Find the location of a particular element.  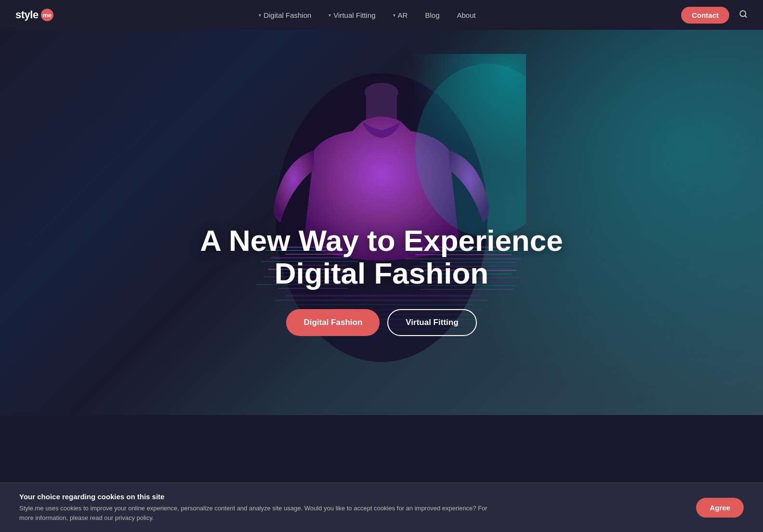

hero-title: A New Way to Experience Digital Fashion is located at coordinates (382, 257).